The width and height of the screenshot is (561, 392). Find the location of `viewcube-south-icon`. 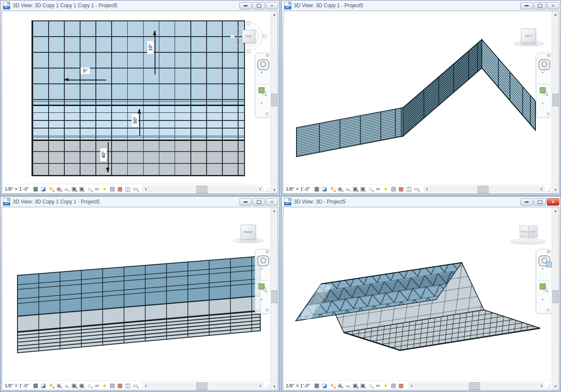

viewcube-south-icon is located at coordinates (249, 51).